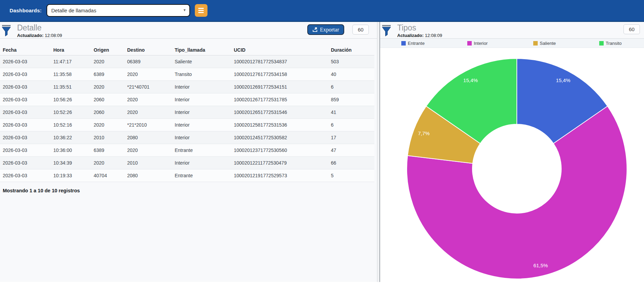  What do you see at coordinates (187, 176) in the screenshot?
I see `table-row: 2026-03-0310:19:33407042080Entrante10002…` at bounding box center [187, 176].